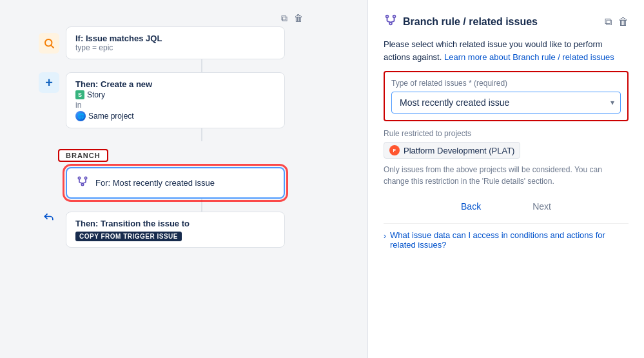 The height and width of the screenshot is (358, 644). I want to click on panel-branch-icon, so click(391, 22).